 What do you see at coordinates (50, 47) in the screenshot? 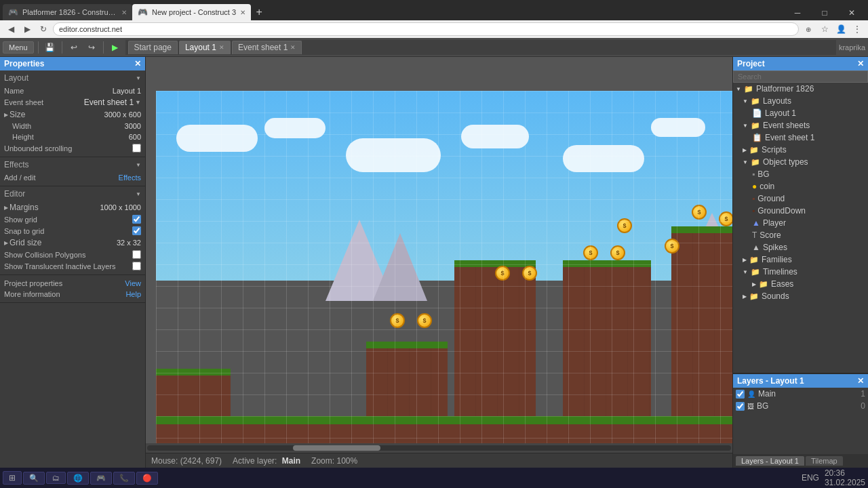
I see `save-icon-btn: 💾` at bounding box center [50, 47].